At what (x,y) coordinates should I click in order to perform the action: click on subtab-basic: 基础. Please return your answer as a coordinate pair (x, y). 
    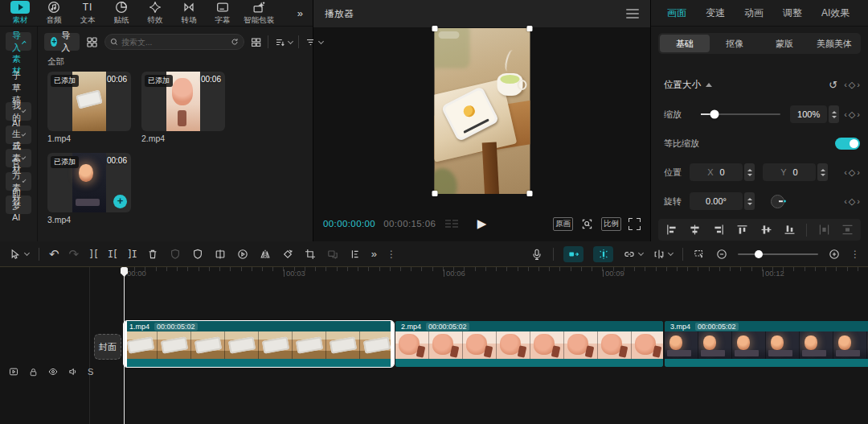
    Looking at the image, I should click on (685, 43).